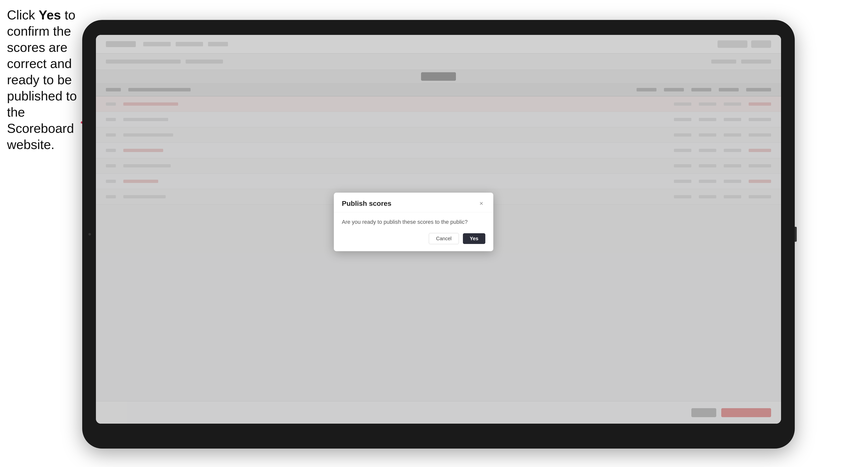 This screenshot has width=868, height=467. Describe the element at coordinates (414, 242) in the screenshot. I see `modal-footer: Cancel Yes` at that location.